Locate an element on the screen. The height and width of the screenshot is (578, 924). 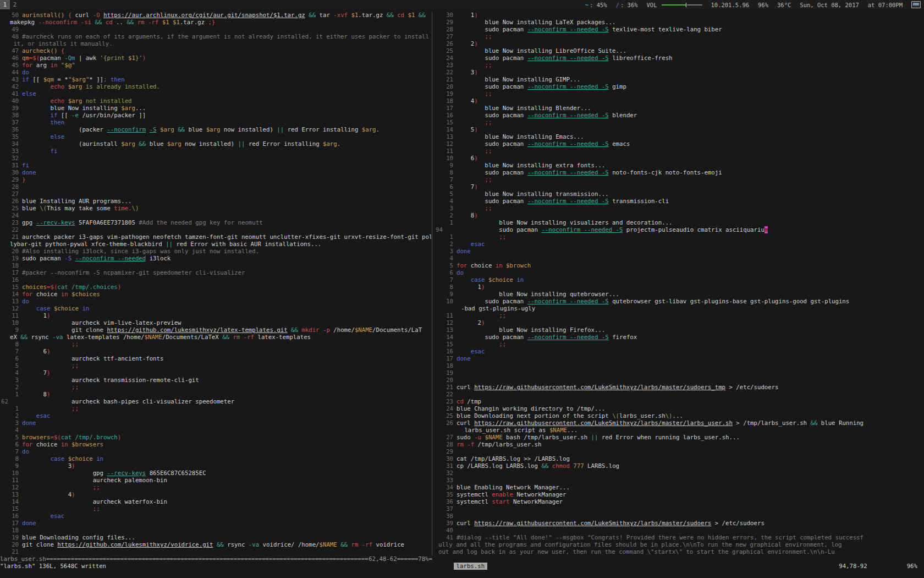
line-number: 32 is located at coordinates (444, 473).